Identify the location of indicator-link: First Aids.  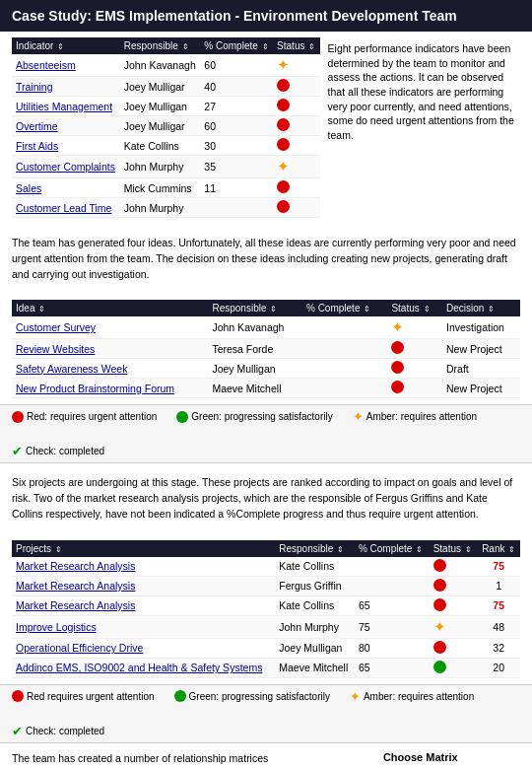
(37, 146).